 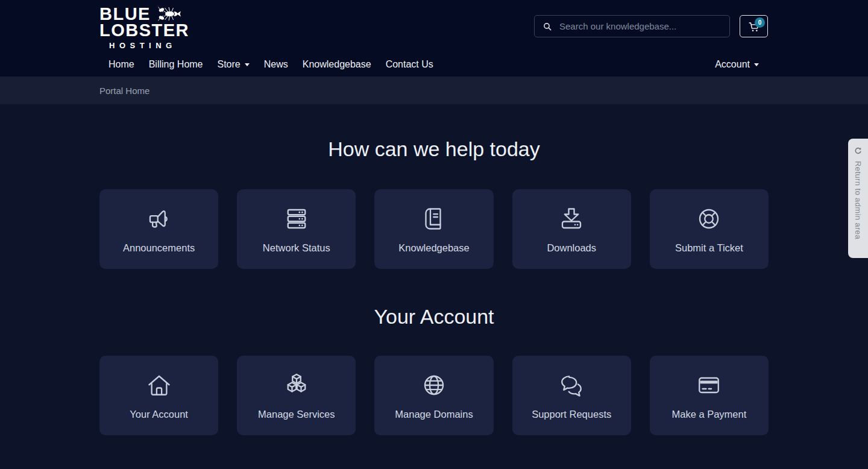 What do you see at coordinates (410, 64) in the screenshot?
I see `nav-label: Contact Us` at bounding box center [410, 64].